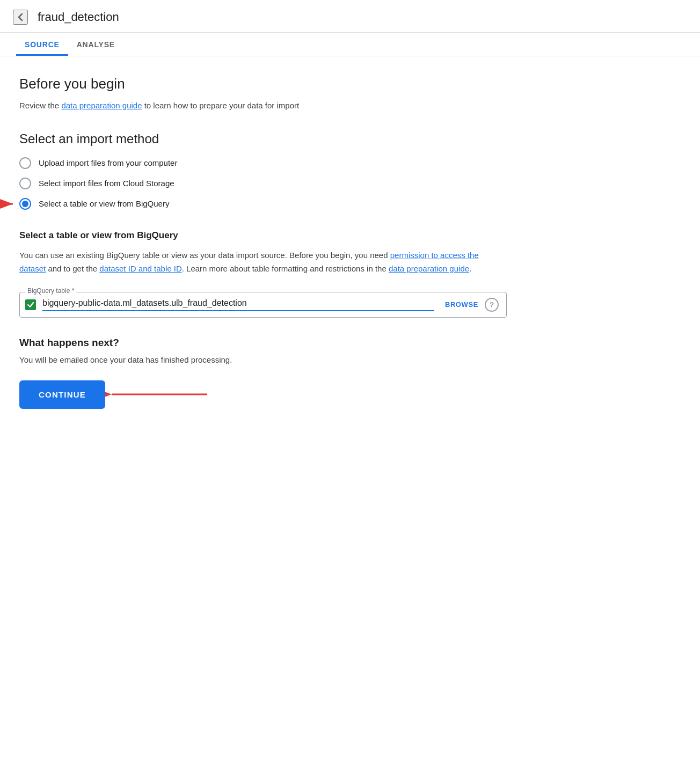 This screenshot has width=700, height=764. I want to click on before-begin-title: Before you begin, so click(263, 84).